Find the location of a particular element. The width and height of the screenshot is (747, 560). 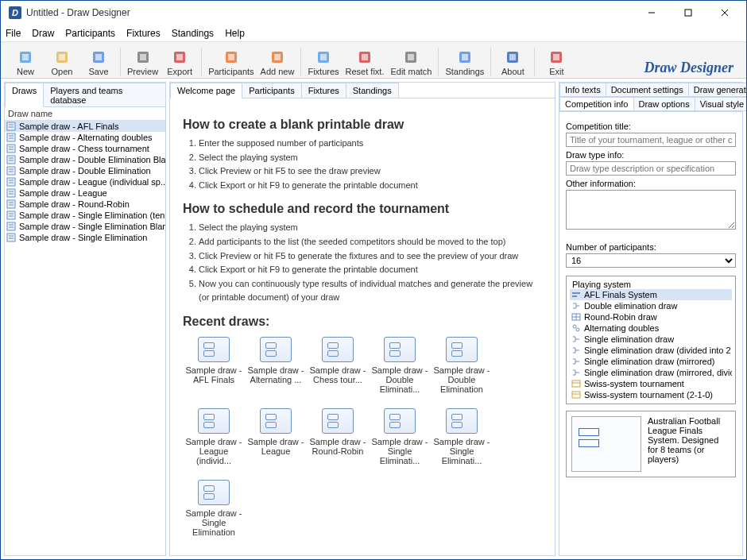

recent-draw-item: Sample draw - League (individ... is located at coordinates (214, 437).